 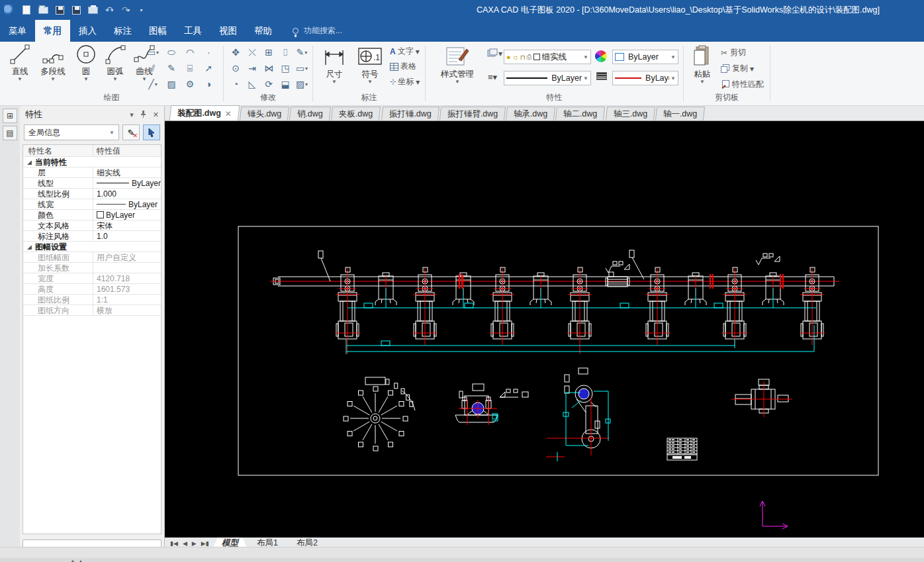 What do you see at coordinates (547, 78) in the screenshot?
I see `linetype-combo: ByLayer ▼` at bounding box center [547, 78].